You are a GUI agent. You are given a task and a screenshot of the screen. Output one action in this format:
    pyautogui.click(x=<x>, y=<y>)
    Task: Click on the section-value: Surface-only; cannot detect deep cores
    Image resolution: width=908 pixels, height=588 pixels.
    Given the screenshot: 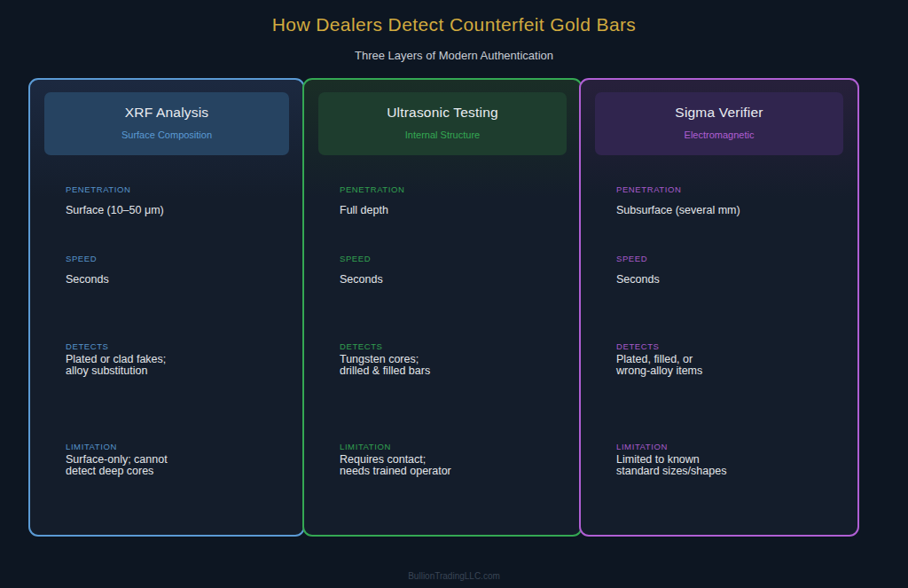 What is the action you would take?
    pyautogui.click(x=176, y=466)
    